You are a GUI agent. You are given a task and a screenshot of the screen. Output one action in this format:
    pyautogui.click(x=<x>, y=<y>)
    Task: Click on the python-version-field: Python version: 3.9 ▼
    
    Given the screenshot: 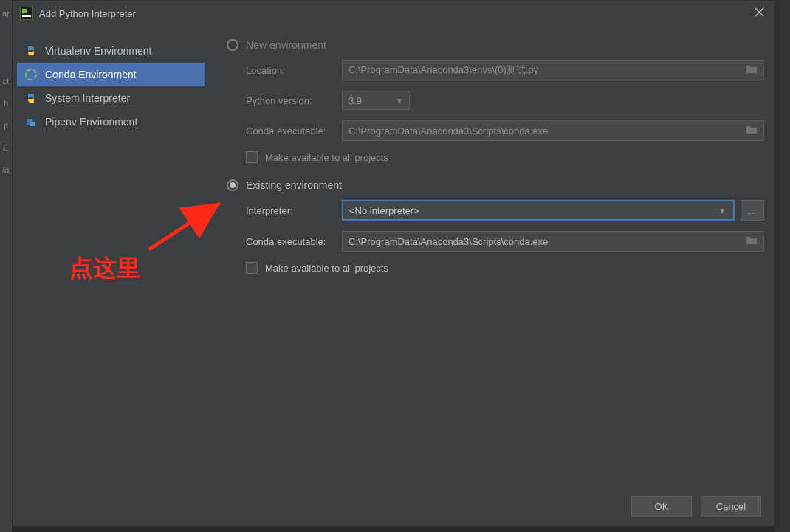 What is the action you would take?
    pyautogui.click(x=505, y=100)
    